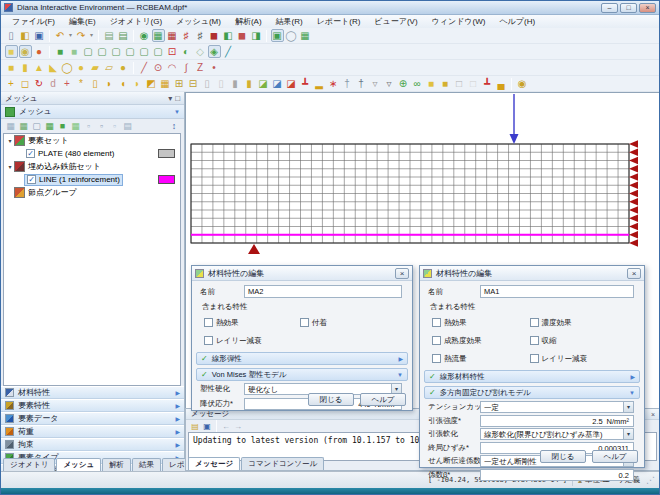 Image resolution: width=660 pixels, height=495 pixels. What do you see at coordinates (522, 84) in the screenshot?
I see `unit-converter-icon: ◉` at bounding box center [522, 84].